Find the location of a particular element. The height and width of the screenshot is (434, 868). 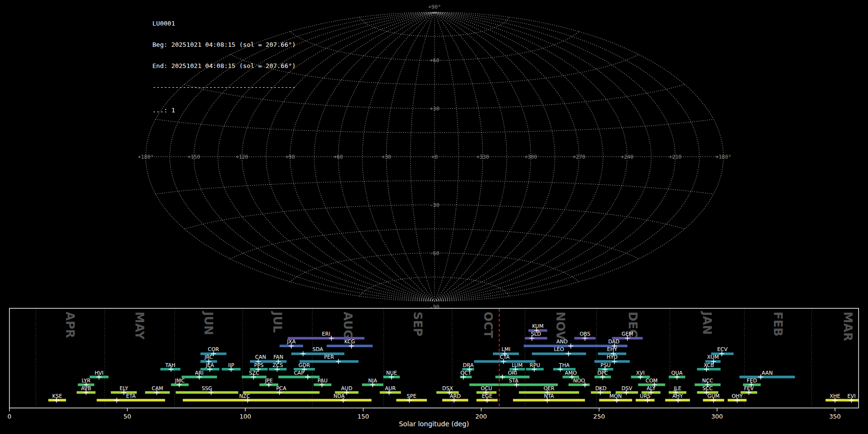

shower-label-CAM: CAM is located at coordinates (158, 389).